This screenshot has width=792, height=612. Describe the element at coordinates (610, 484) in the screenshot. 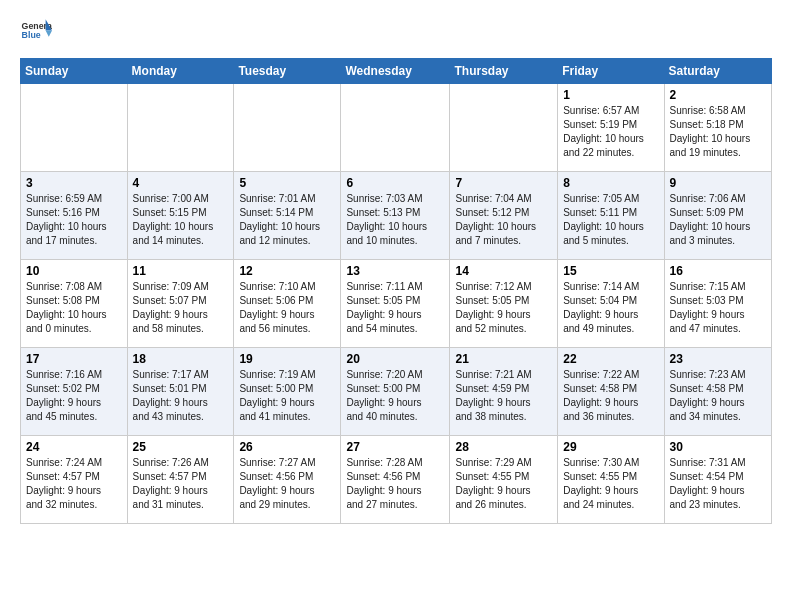

I see `day-info: Sunrise: 7:30 AM Sunset: 4:55 PM Dayligh…` at that location.